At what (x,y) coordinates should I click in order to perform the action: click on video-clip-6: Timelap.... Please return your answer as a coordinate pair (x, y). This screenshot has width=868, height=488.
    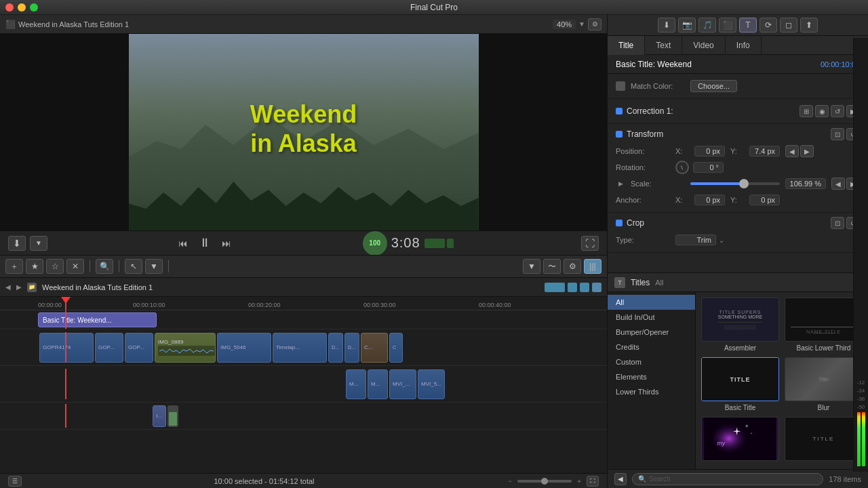
    Looking at the image, I should click on (300, 348).